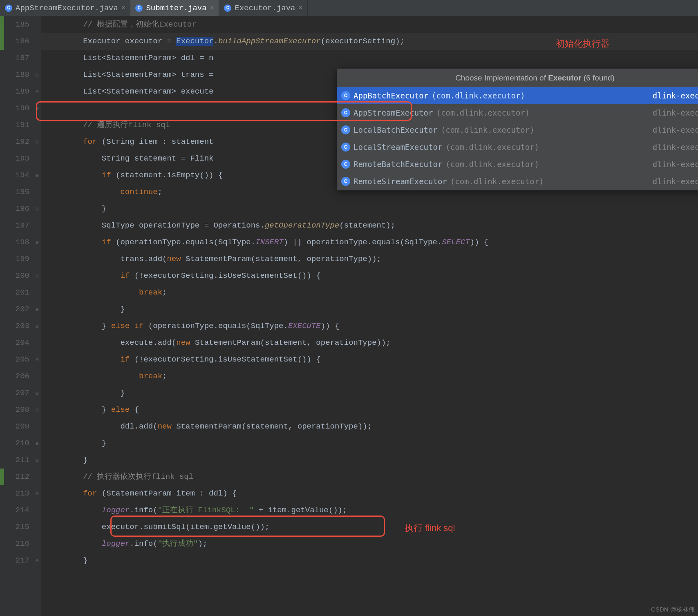 The width and height of the screenshot is (698, 616). Describe the element at coordinates (175, 8) in the screenshot. I see `tab-submiter-java: CSubmiter.java×` at that location.